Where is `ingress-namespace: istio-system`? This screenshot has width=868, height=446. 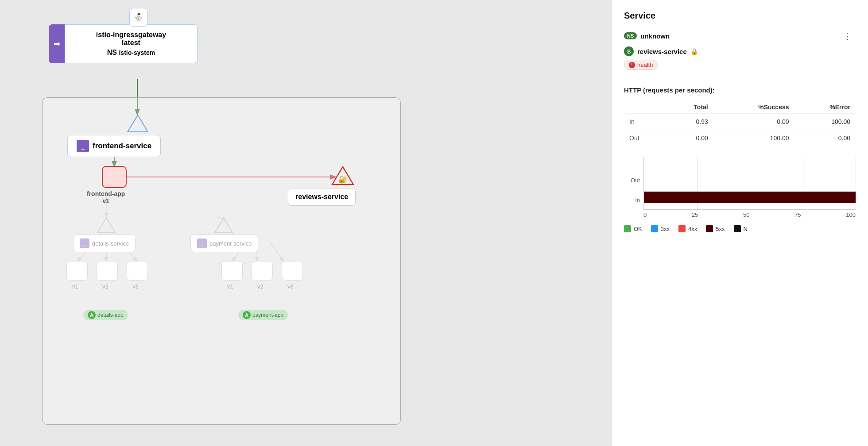
ingress-namespace: istio-system is located at coordinates (137, 53).